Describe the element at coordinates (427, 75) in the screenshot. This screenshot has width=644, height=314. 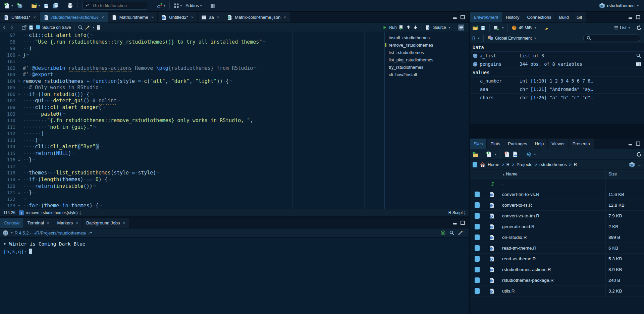
I see `outline-item: cli_how2install` at that location.